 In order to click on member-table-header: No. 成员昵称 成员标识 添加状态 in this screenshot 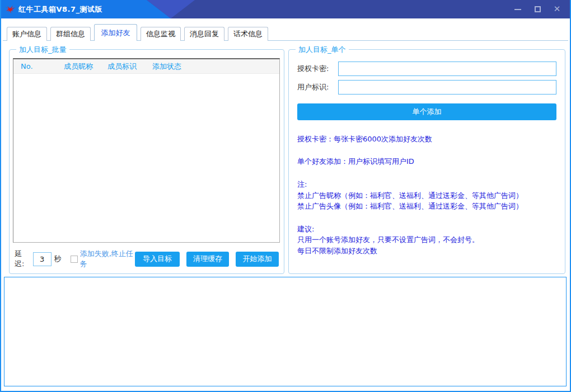, I will do `click(147, 67)`.